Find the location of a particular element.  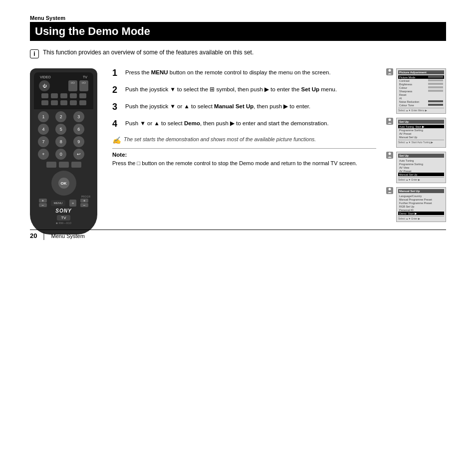

reset-item: Reset is located at coordinates (421, 95).